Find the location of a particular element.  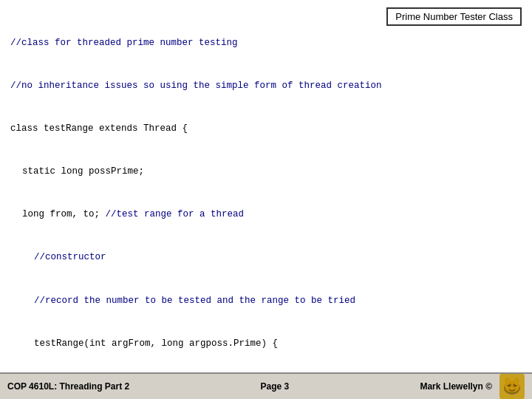

footer-right-text: Mark Llewellyn © is located at coordinates (456, 386).